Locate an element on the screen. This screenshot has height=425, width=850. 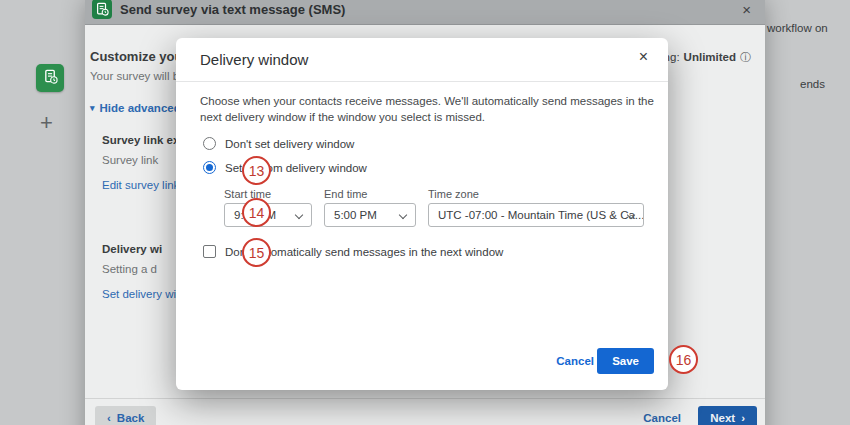
node-label-fragment: ends is located at coordinates (812, 84).